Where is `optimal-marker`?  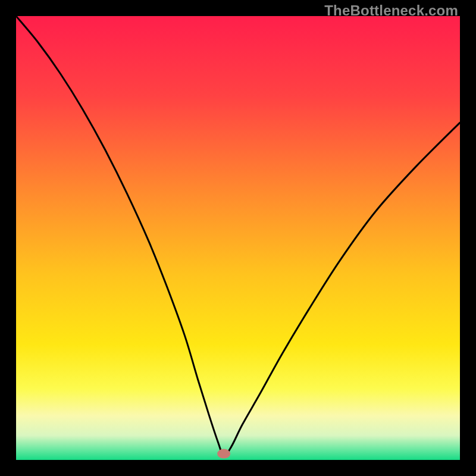
optimal-marker is located at coordinates (224, 454).